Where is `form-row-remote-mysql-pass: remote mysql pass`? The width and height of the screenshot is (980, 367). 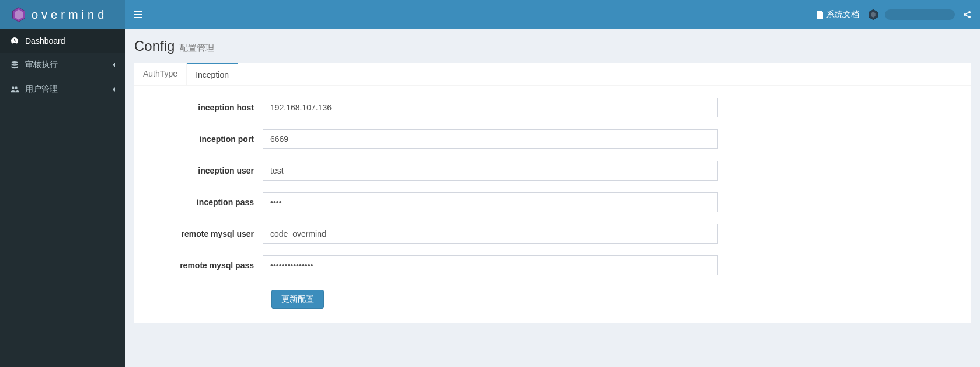 form-row-remote-mysql-pass: remote mysql pass is located at coordinates (553, 265).